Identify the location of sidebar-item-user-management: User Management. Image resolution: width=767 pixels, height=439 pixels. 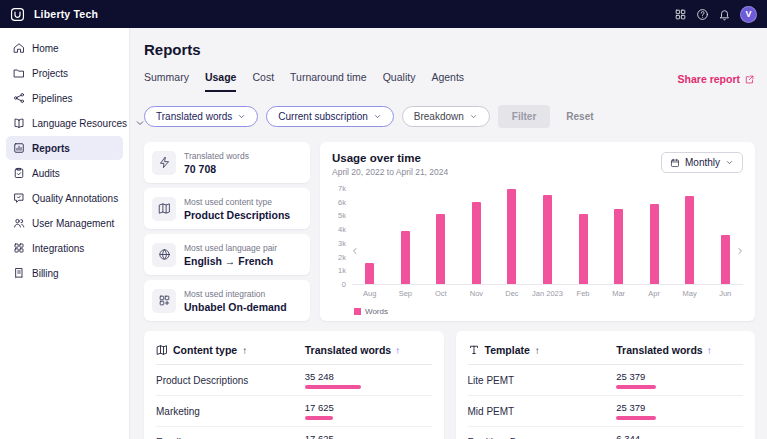
(64, 223).